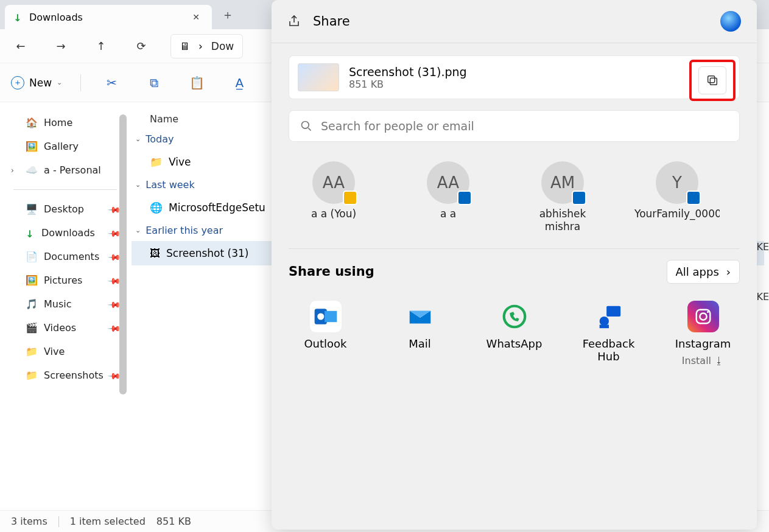 The height and width of the screenshot is (532, 769). What do you see at coordinates (318, 77) in the screenshot?
I see `file-thumbnail` at bounding box center [318, 77].